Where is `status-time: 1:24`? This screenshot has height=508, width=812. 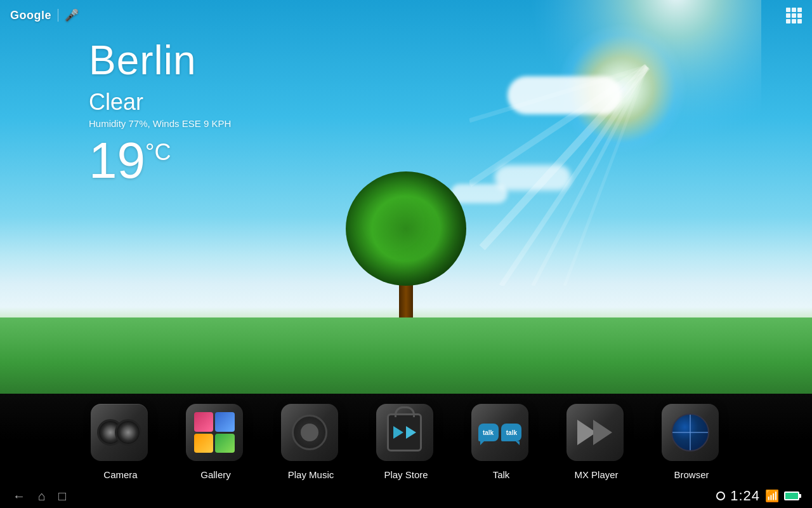 status-time: 1:24 is located at coordinates (745, 496).